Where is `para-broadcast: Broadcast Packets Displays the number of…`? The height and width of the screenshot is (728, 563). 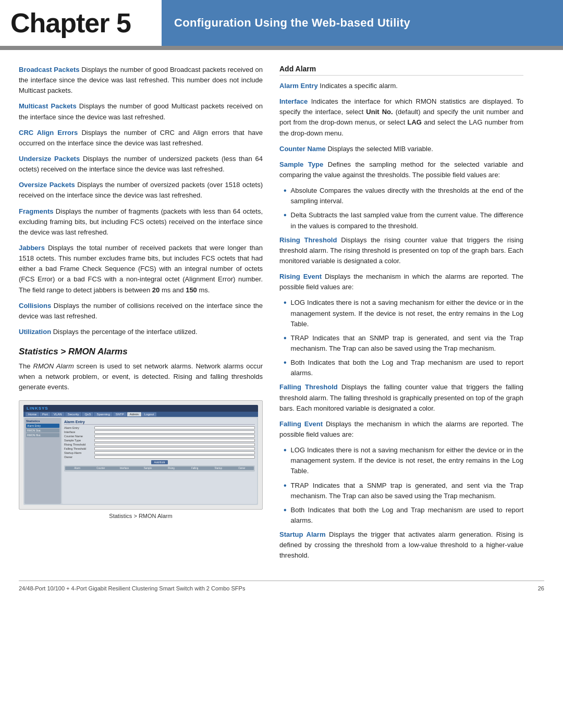 para-broadcast: Broadcast Packets Displays the number of… is located at coordinates (141, 80).